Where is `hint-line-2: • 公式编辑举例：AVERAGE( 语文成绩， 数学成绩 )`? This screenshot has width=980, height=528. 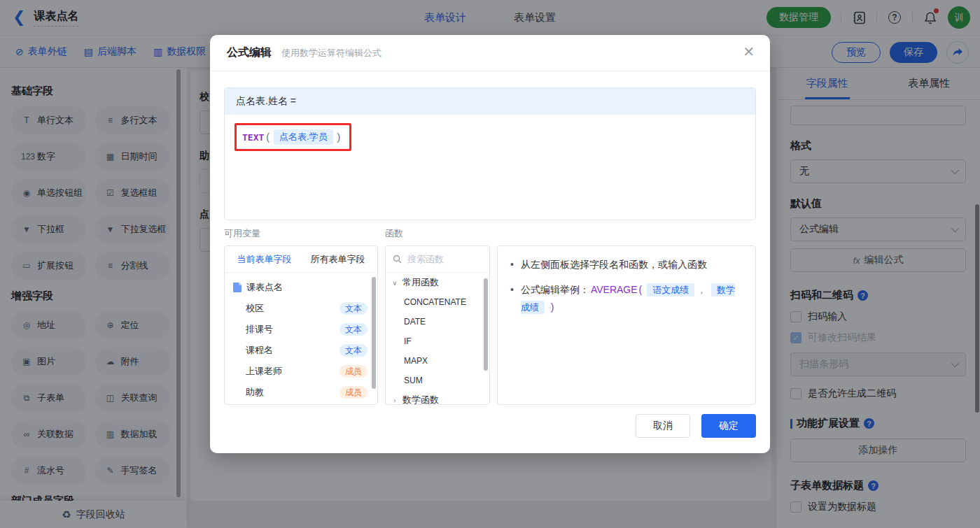
hint-line-2: • 公式编辑举例：AVERAGE( 语文成绩， 数学成绩 ) is located at coordinates (626, 299).